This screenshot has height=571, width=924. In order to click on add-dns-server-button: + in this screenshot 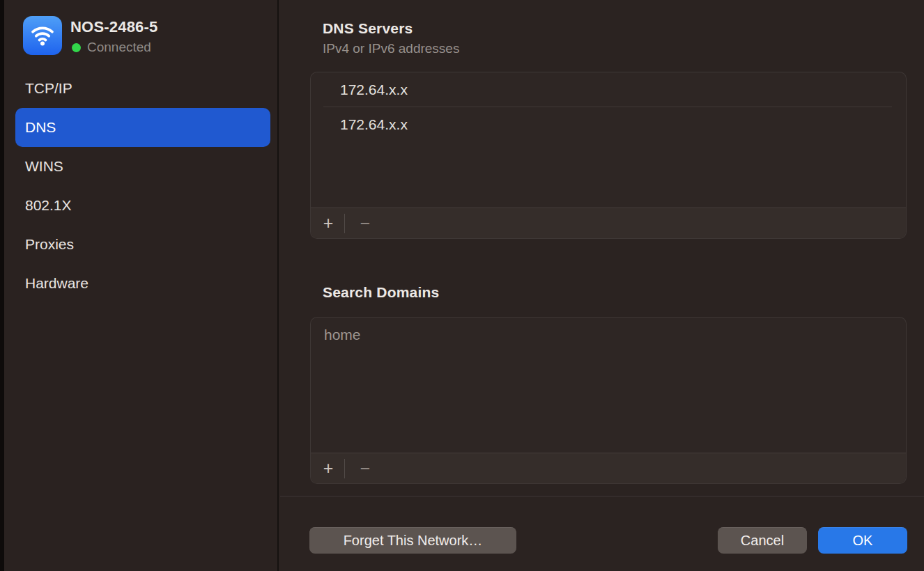, I will do `click(328, 224)`.